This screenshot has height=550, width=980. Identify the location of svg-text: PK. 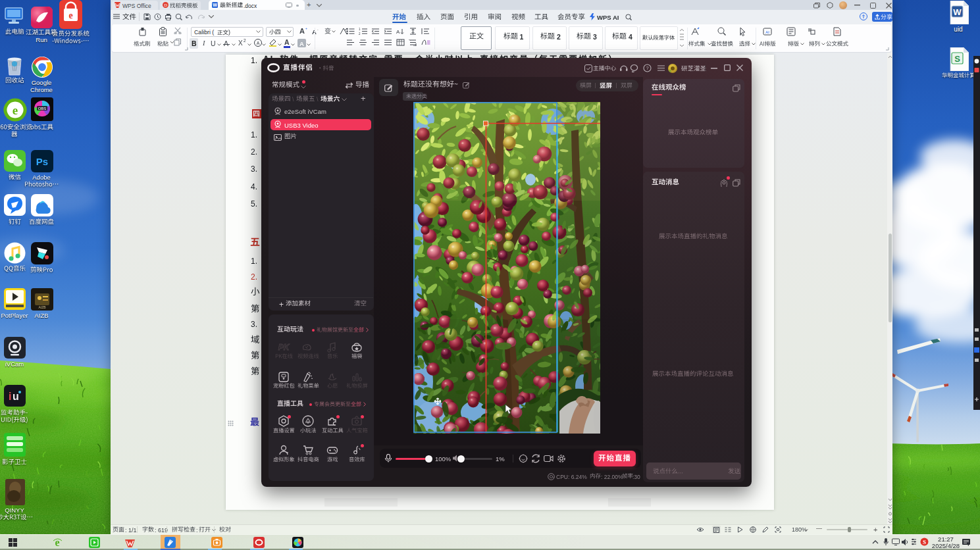
(284, 347).